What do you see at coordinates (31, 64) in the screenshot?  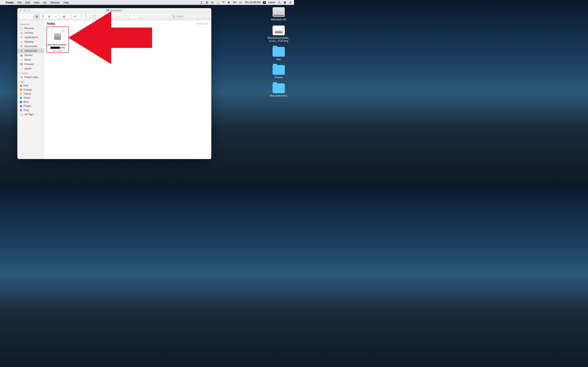 I see `sidebar-item-pictures: 🖼Pictures` at bounding box center [31, 64].